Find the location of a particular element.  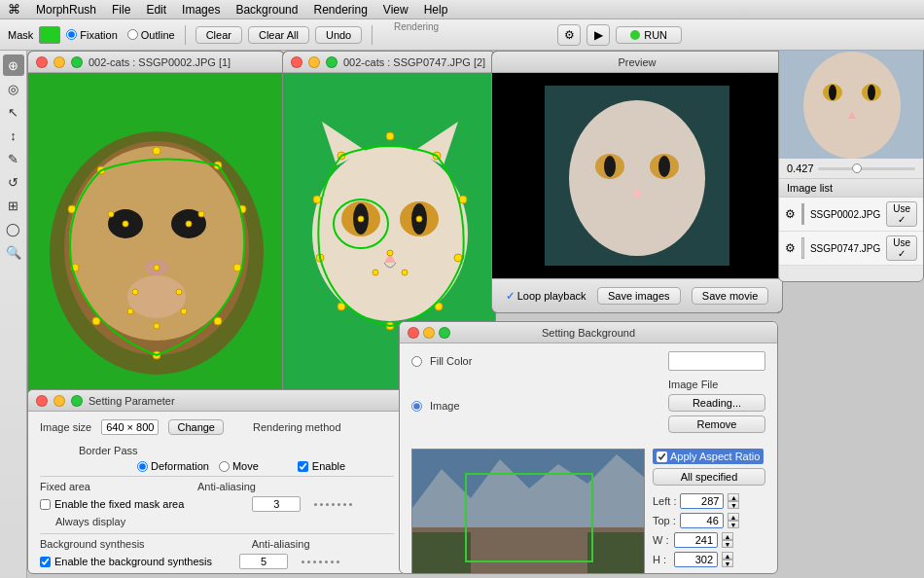

tool-draw: ✎ is located at coordinates (14, 159).